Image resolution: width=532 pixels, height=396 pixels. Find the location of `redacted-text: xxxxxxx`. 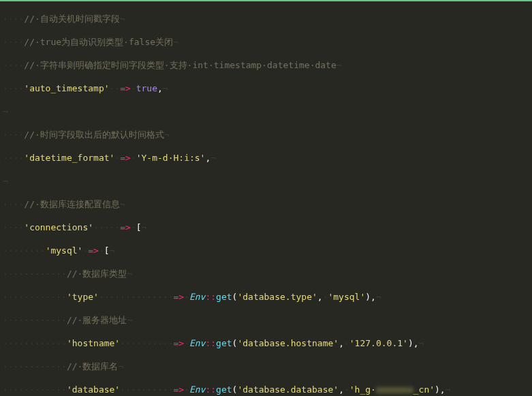

redacted-text: xxxxxxx is located at coordinates (395, 390).